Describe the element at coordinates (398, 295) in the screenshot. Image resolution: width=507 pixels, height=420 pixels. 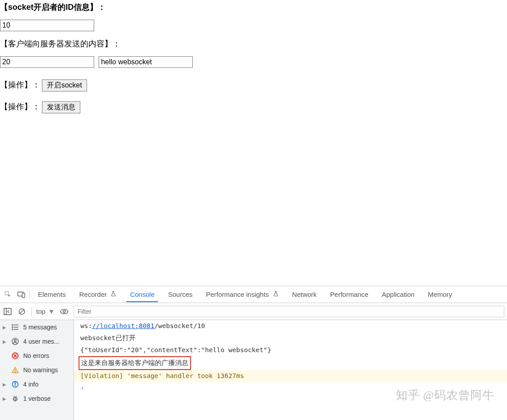
I see `tab-application: Application` at that location.